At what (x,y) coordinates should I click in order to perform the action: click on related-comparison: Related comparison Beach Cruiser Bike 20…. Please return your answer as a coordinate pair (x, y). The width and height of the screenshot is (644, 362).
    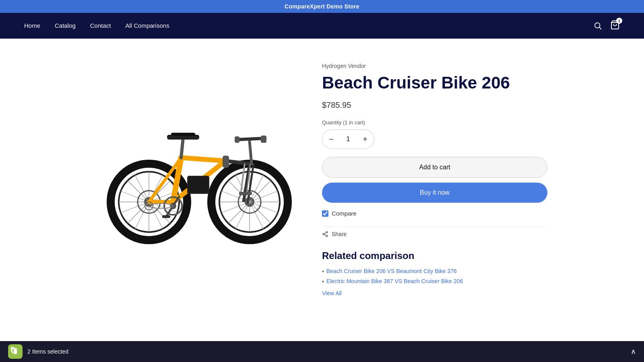
    Looking at the image, I should click on (435, 274).